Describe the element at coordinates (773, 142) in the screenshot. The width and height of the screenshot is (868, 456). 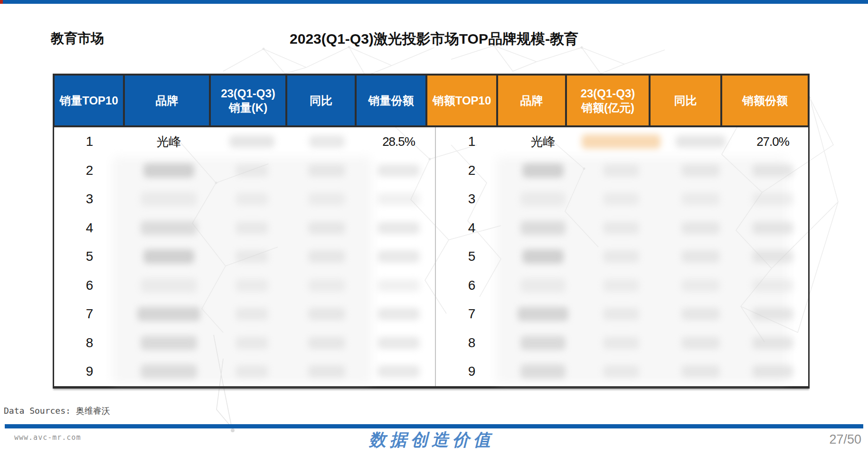
I see `share-cell: 27.0%` at that location.